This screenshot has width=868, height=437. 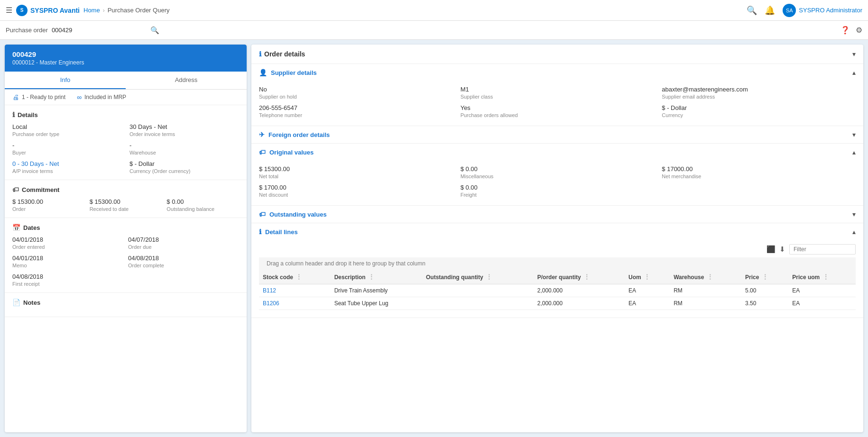 What do you see at coordinates (126, 209) in the screenshot?
I see `received-to-date-label: Received to date` at bounding box center [126, 209].